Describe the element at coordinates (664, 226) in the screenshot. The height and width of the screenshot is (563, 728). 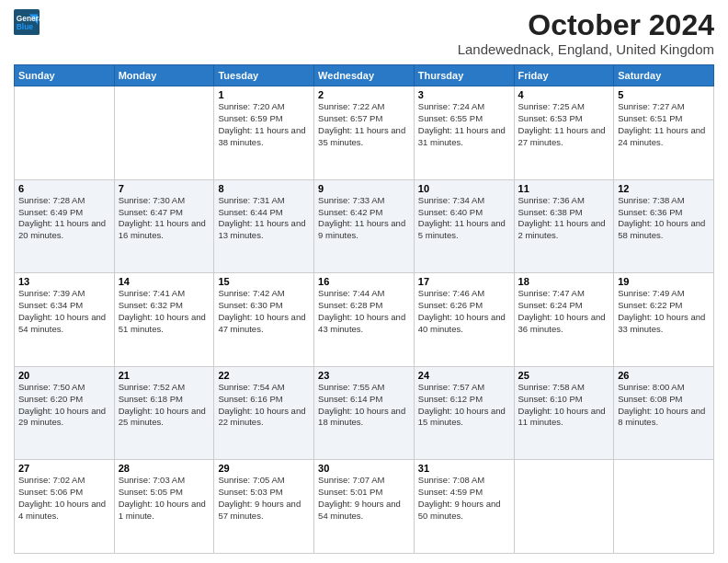
I see `table-row: 12Sunrise: 7:38 AM Sunset: 6:36 PM Dayli…` at that location.